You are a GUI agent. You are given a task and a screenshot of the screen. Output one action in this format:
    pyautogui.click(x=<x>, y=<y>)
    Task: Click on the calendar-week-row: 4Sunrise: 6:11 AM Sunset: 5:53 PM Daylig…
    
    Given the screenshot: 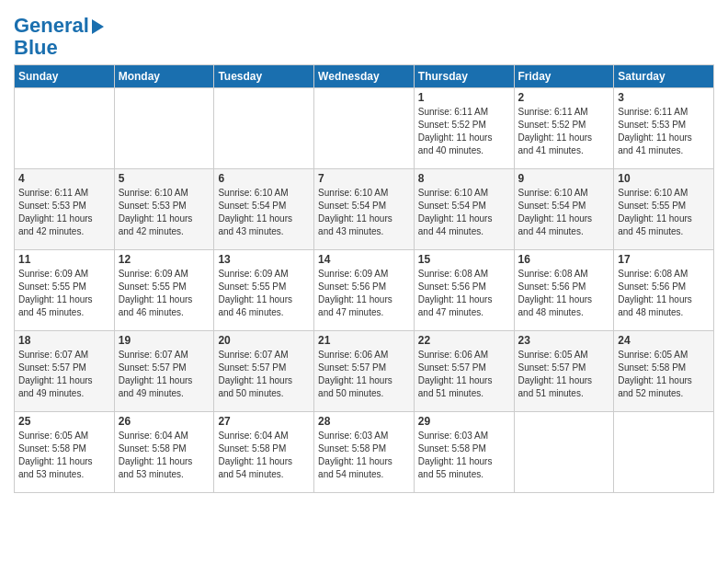 What is the action you would take?
    pyautogui.click(x=364, y=210)
    